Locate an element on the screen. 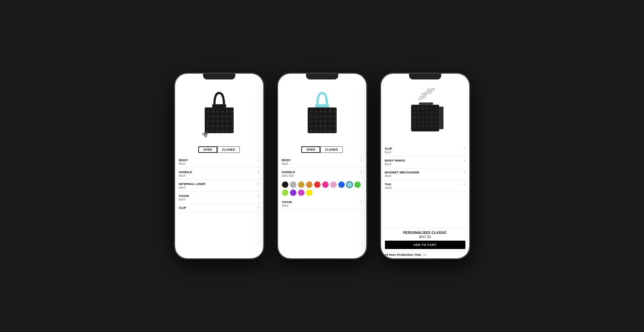  option-row-bodyrings-3: BODY RINGS Black + is located at coordinates (425, 162).